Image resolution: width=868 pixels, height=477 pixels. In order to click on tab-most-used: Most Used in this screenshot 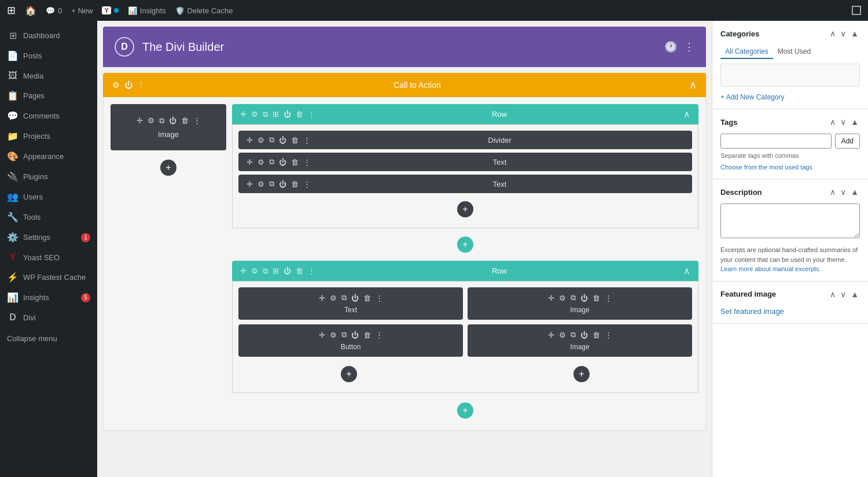, I will do `click(794, 52)`.